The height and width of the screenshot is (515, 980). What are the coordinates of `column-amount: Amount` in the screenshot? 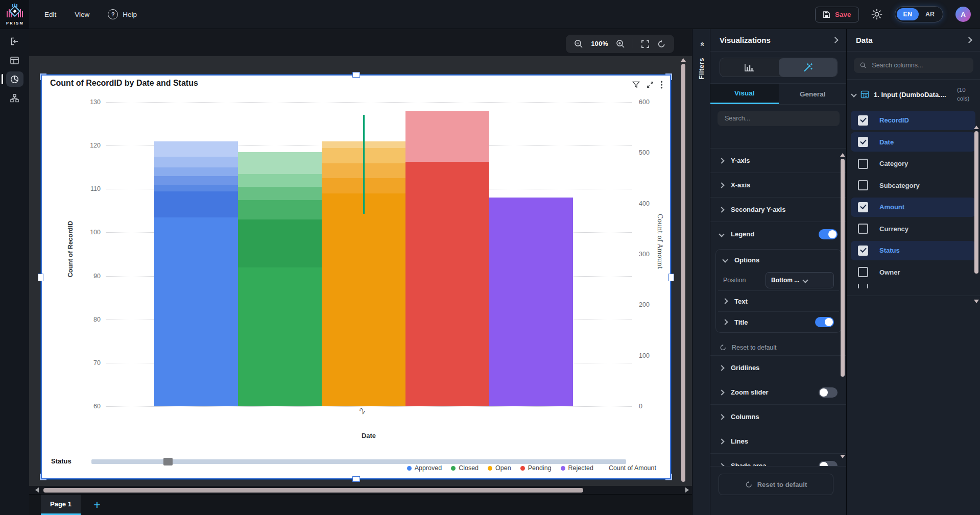 It's located at (913, 207).